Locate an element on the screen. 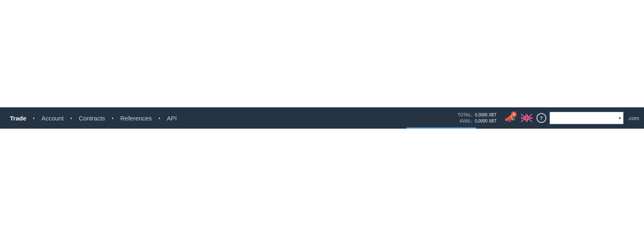  avail-label: AVAIL: is located at coordinates (466, 121).